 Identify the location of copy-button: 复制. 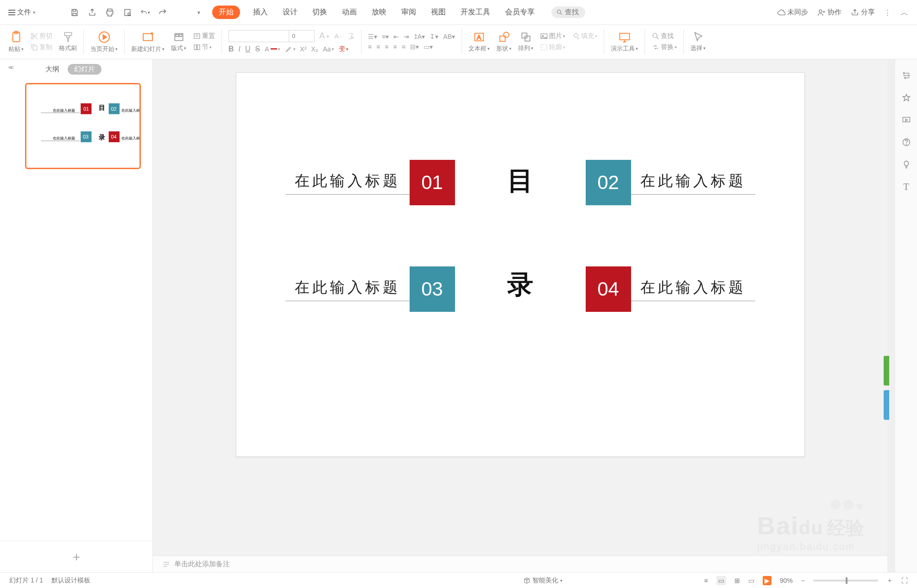
(41, 47).